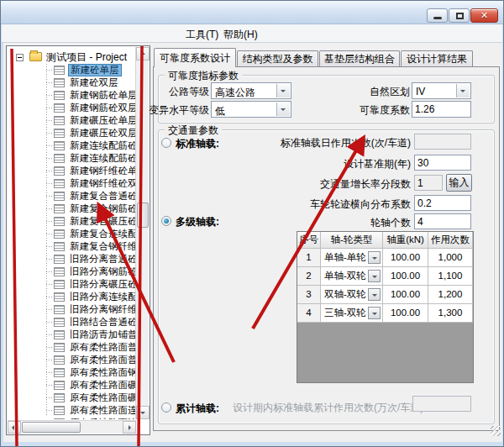 The height and width of the screenshot is (447, 504). Describe the element at coordinates (142, 234) in the screenshot. I see `tree-vertical-scrollbar` at that location.